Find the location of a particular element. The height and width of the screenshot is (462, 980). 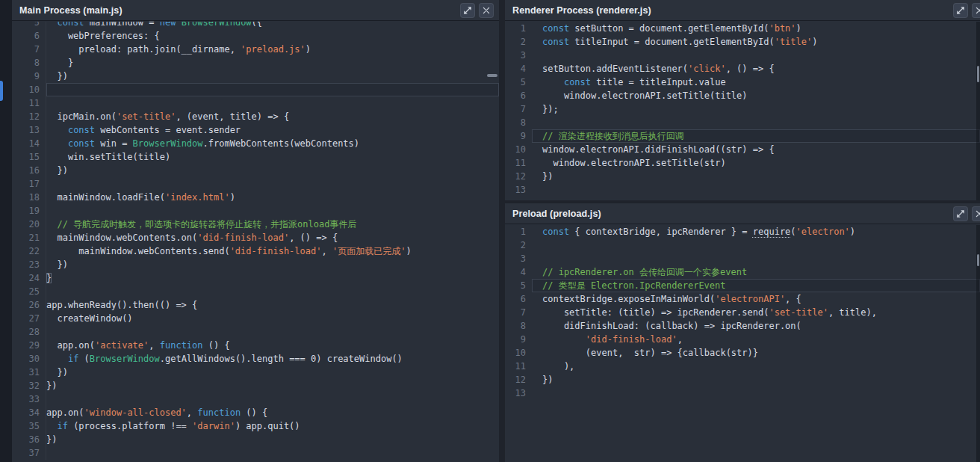

code-line: 33 is located at coordinates (255, 399).